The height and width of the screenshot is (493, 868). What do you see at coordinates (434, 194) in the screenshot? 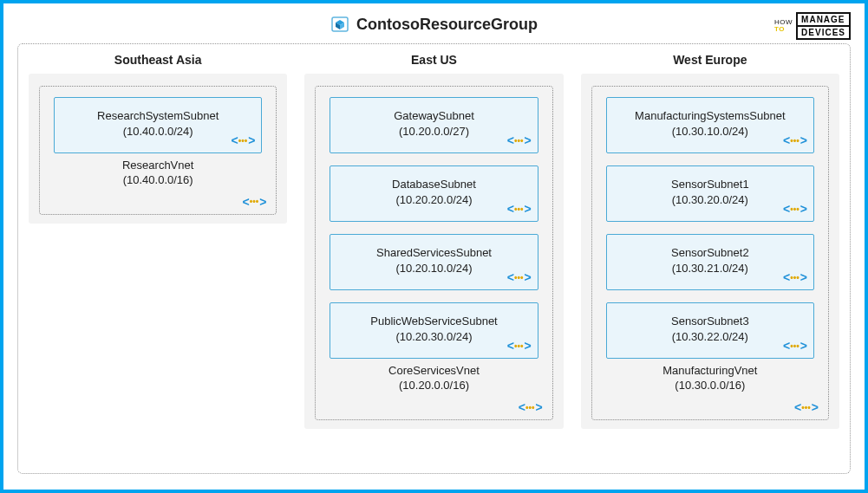
I see `subnet-box: DatabaseSubnet (10.20.20.0/24) <•••>` at bounding box center [434, 194].